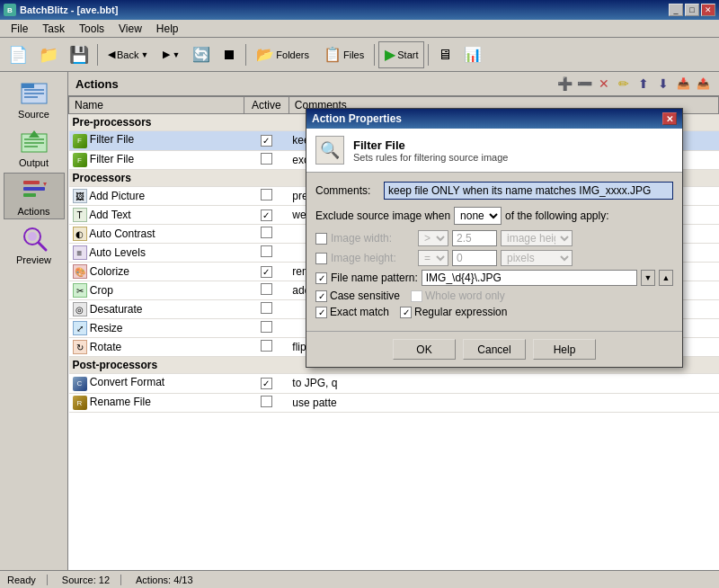  I want to click on comments-input, so click(528, 191).